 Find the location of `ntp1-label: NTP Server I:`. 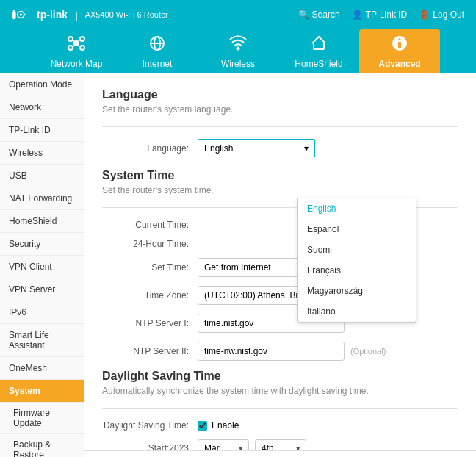

ntp1-label: NTP Server I: is located at coordinates (150, 323).